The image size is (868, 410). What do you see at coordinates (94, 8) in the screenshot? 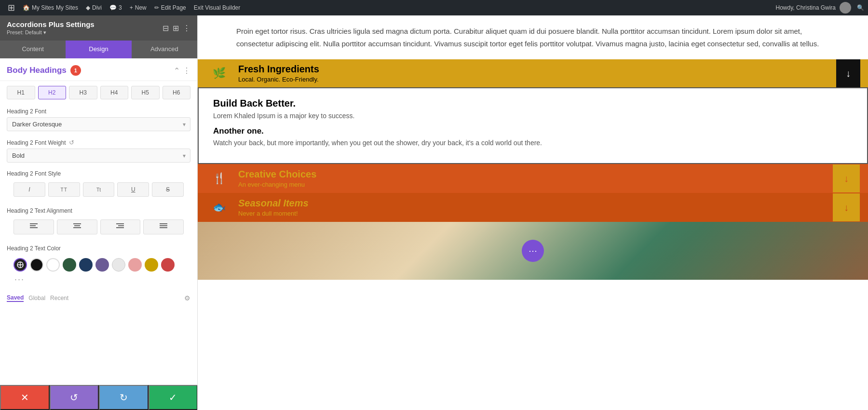
I see `admin-bar-divi: ◆ Divi` at bounding box center [94, 8].